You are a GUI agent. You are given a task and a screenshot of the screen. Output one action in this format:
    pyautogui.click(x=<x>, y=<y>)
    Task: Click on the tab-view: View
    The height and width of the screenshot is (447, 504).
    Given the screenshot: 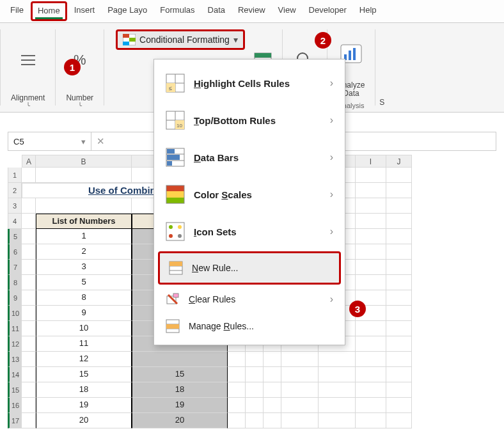 What is the action you would take?
    pyautogui.click(x=287, y=12)
    